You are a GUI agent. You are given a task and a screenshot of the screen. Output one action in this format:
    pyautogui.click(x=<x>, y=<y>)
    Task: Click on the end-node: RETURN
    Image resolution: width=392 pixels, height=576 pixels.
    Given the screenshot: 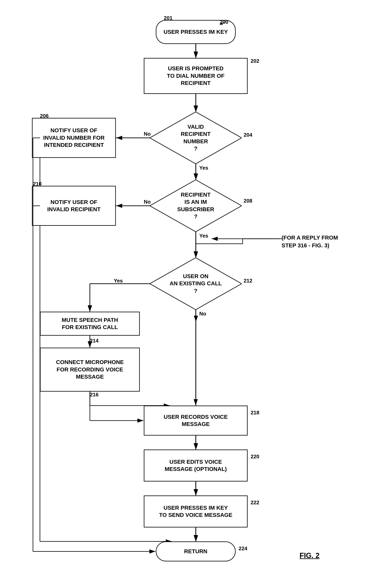 What is the action you would take?
    pyautogui.click(x=196, y=551)
    